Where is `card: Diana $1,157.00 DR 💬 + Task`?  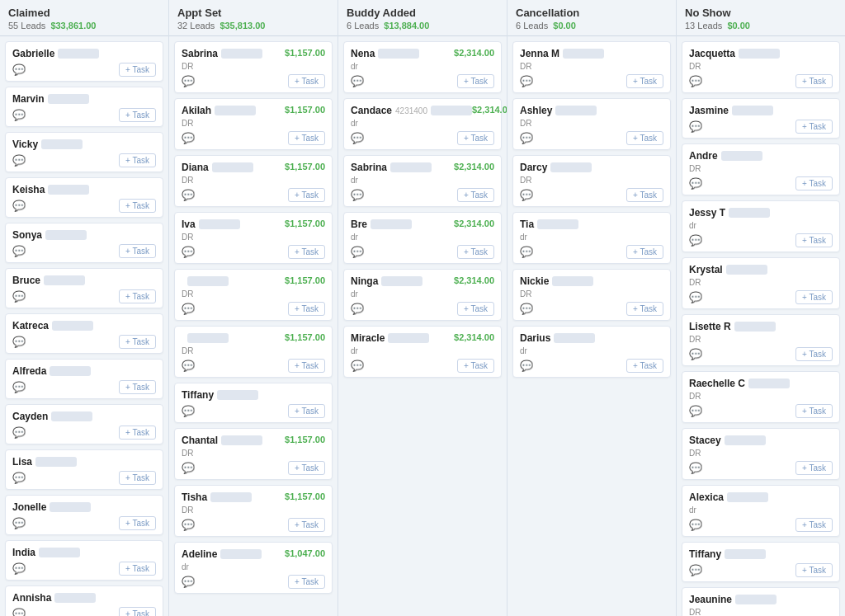
card: Diana $1,157.00 DR 💬 + Task is located at coordinates (253, 181).